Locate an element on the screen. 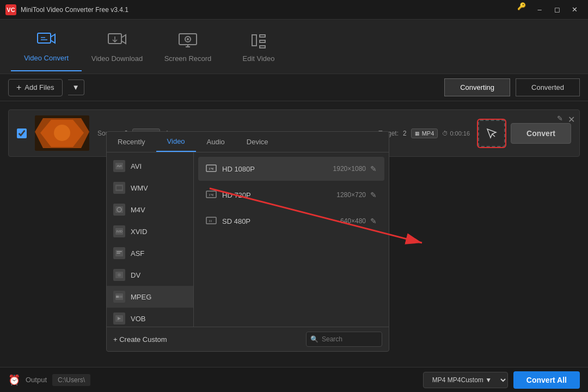  format-item-mpeg: MPEG is located at coordinates (150, 297).